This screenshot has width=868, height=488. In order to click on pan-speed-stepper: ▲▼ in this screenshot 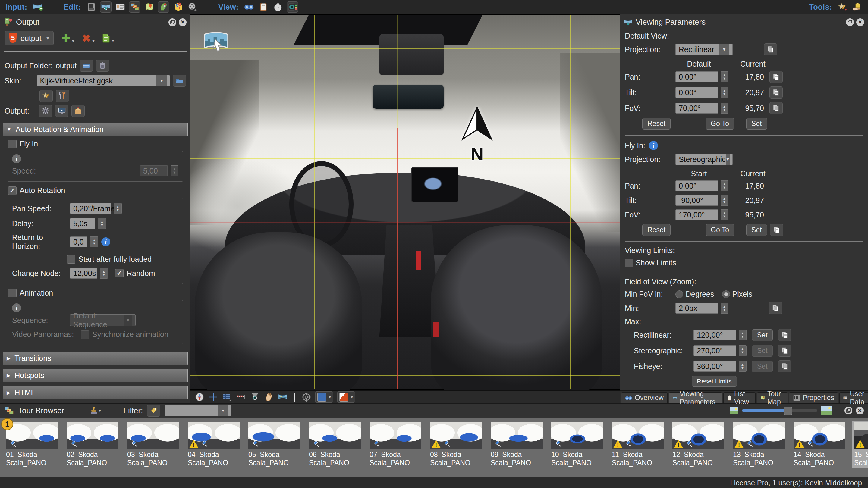, I will do `click(118, 208)`.